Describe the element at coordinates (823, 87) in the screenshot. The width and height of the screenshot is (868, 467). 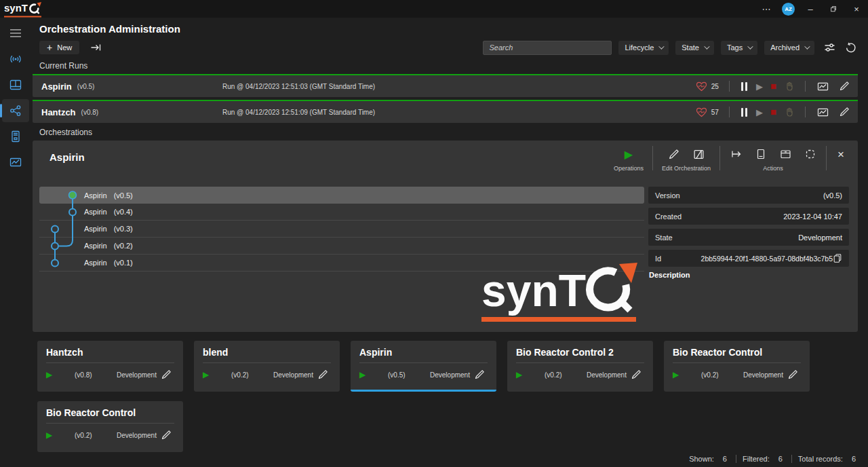
I see `chart-icon` at that location.